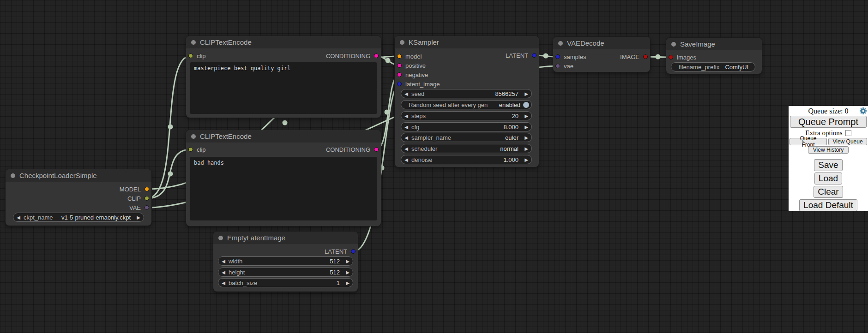  I want to click on node-vae-decode: VAEDecode samples vae IMAGE, so click(602, 54).